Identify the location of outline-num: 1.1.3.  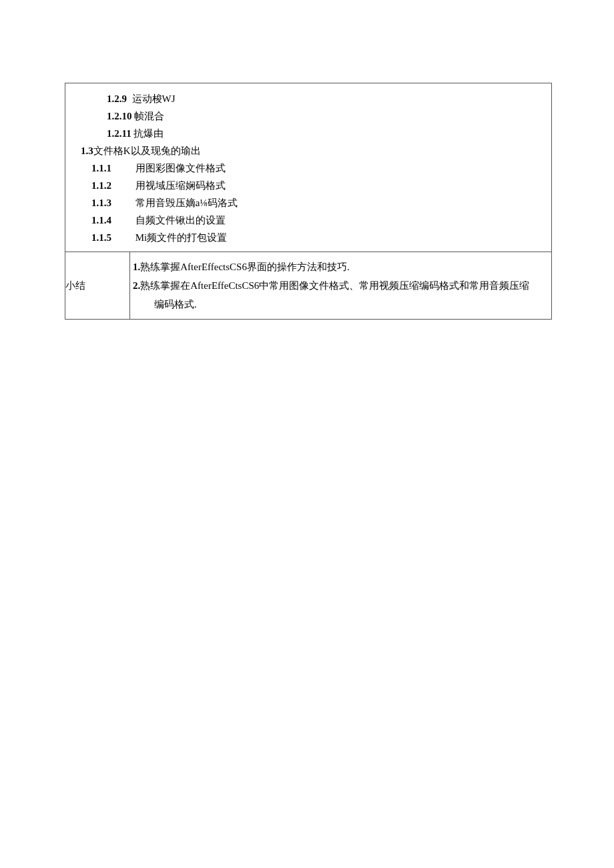
(99, 203).